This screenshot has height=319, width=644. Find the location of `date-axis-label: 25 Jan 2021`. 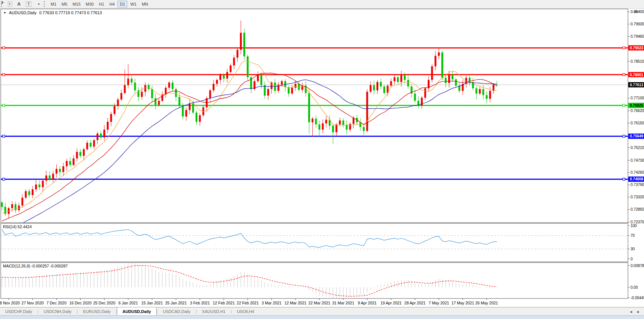

date-axis-label: 25 Jan 2021 is located at coordinates (176, 303).